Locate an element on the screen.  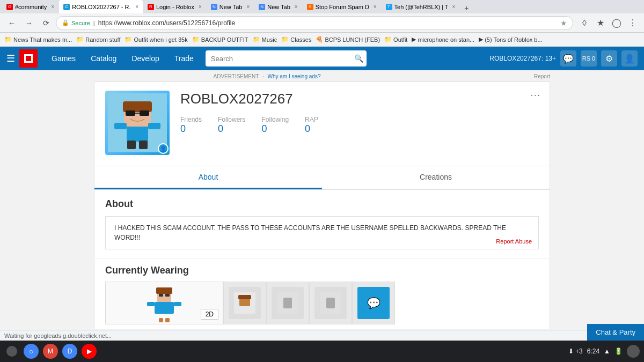
folder-icon-outfit2: 📁 is located at coordinates (388, 40).